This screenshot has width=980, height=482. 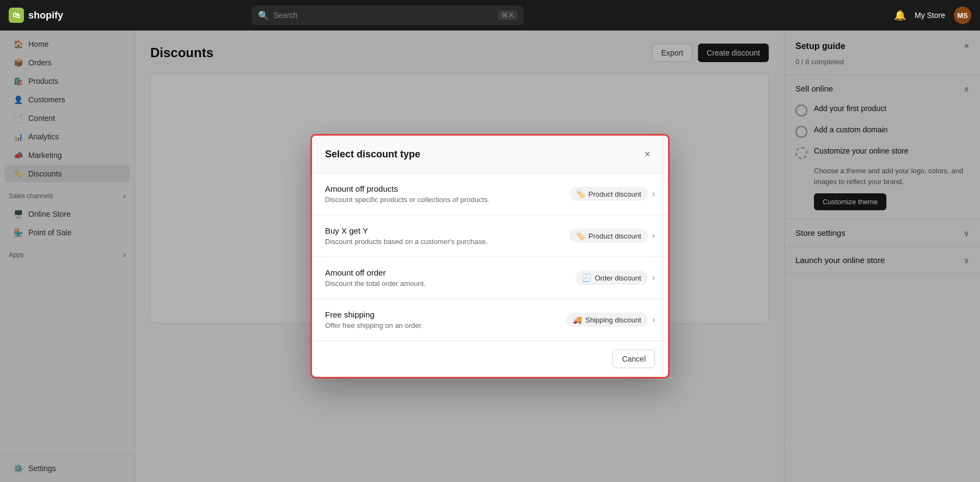 I want to click on shipping-discount-badge: 🚚 Shipping discount, so click(x=607, y=320).